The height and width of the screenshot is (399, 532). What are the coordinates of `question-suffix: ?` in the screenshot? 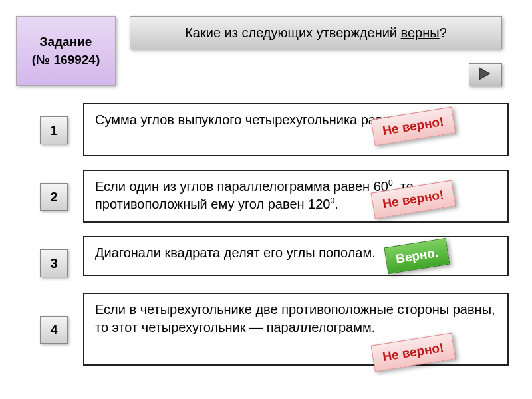 It's located at (443, 33).